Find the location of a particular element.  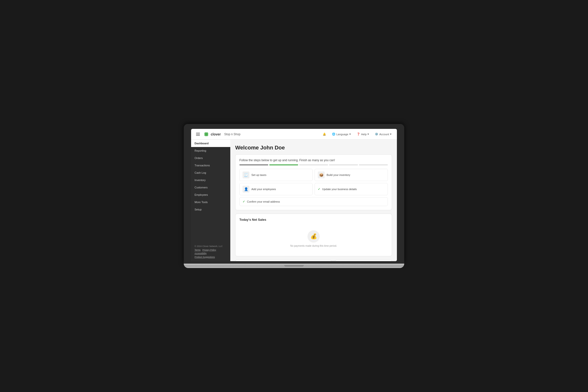

account-chevron-icon: ▾ is located at coordinates (391, 134).